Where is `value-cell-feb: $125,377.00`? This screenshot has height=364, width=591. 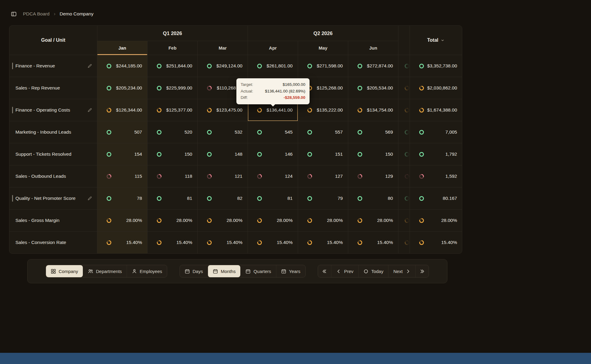
value-cell-feb: $125,377.00 is located at coordinates (172, 110).